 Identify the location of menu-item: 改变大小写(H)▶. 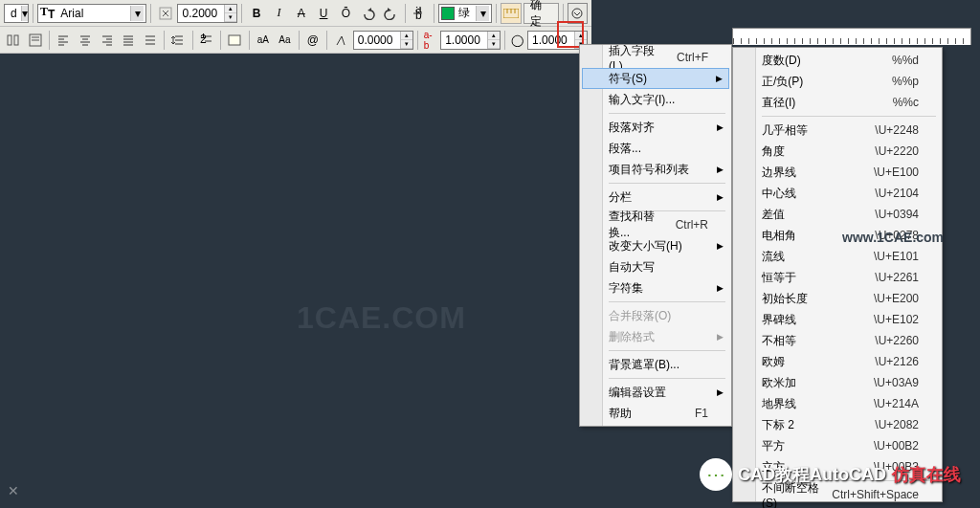
(656, 246).